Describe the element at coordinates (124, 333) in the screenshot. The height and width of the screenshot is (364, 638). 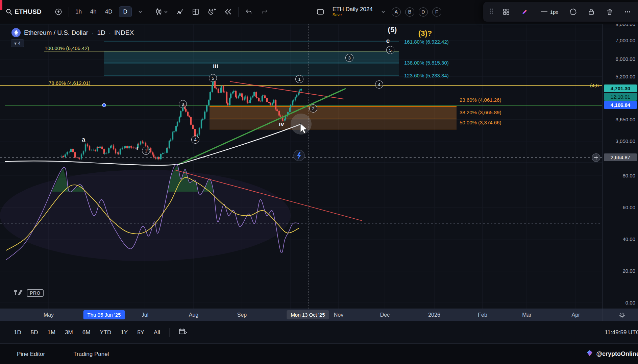
I see `range-1y: 1Y` at that location.